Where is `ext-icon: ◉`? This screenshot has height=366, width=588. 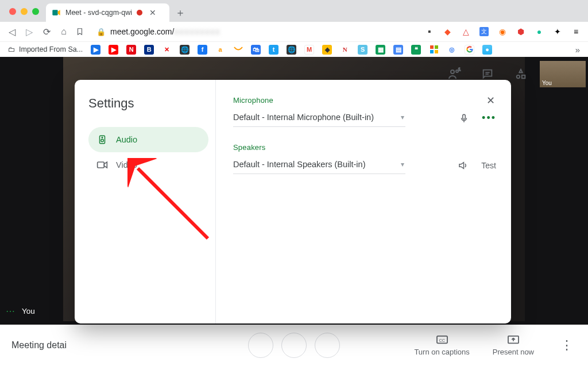
ext-icon: ◉ is located at coordinates (502, 32).